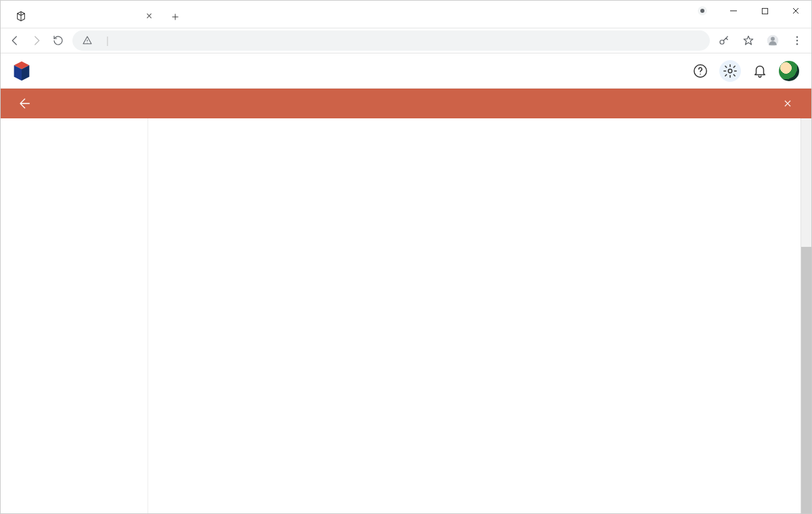 This screenshot has width=812, height=514. What do you see at coordinates (730, 71) in the screenshot?
I see `settings-button` at bounding box center [730, 71].